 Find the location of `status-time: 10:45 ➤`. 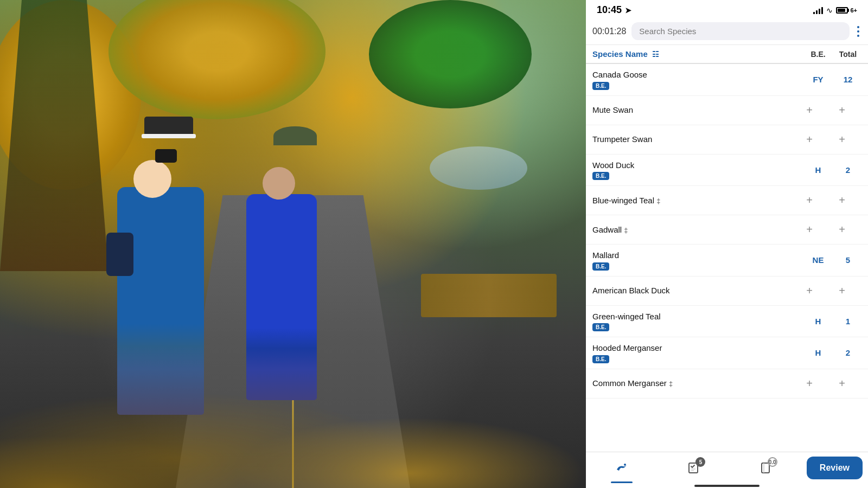

status-time: 10:45 ➤ is located at coordinates (614, 10).